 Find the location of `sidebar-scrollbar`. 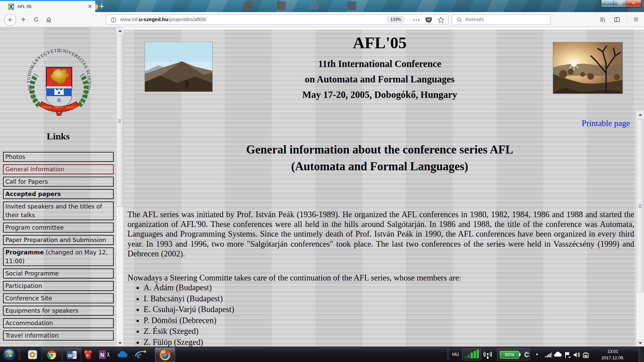

sidebar-scrollbar is located at coordinates (120, 187).